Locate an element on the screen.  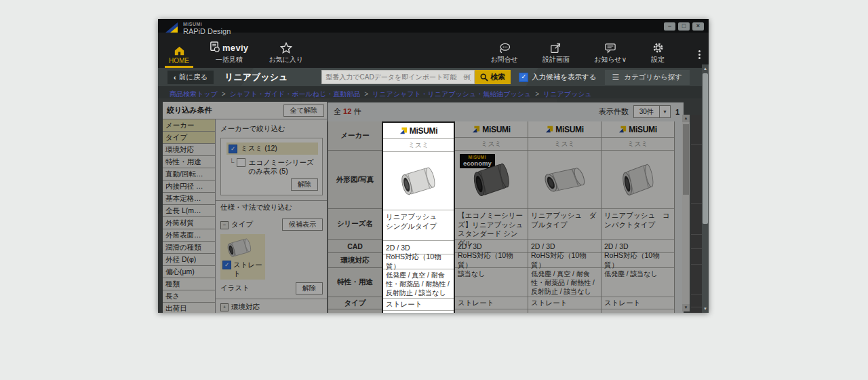
filter-nav-item: 基本定格… is located at coordinates (189, 199).